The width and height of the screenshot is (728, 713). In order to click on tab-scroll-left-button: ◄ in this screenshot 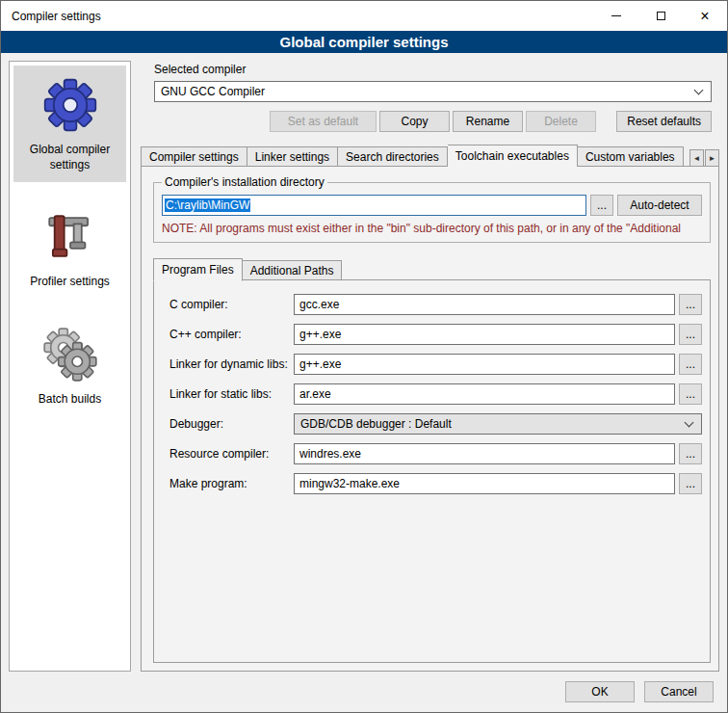, I will do `click(697, 158)`.